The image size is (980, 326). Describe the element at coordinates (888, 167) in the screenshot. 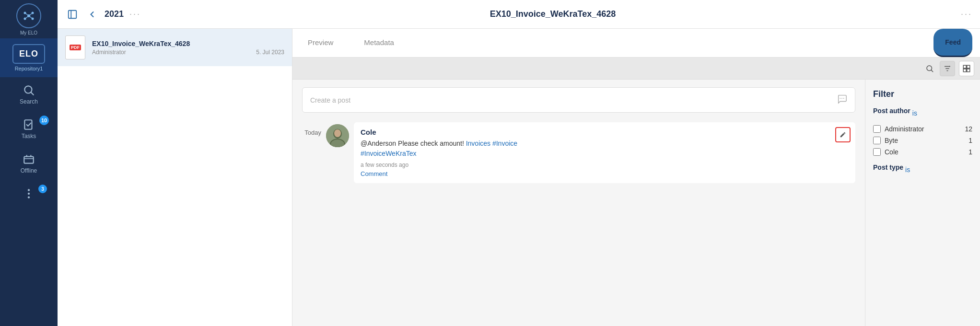

I see `post-type-label: Post type` at that location.